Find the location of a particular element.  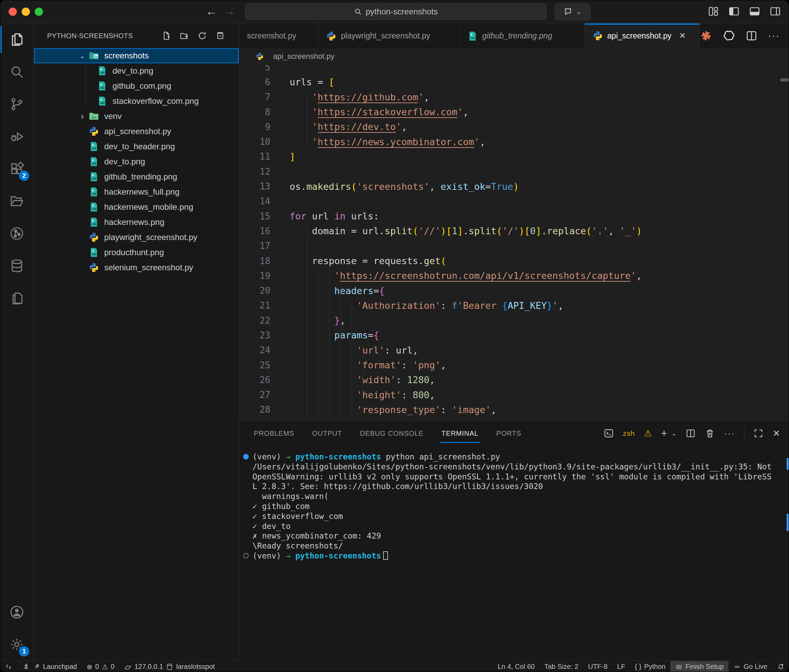

tree-item-producthunt-png: producthunt.png is located at coordinates (136, 252).